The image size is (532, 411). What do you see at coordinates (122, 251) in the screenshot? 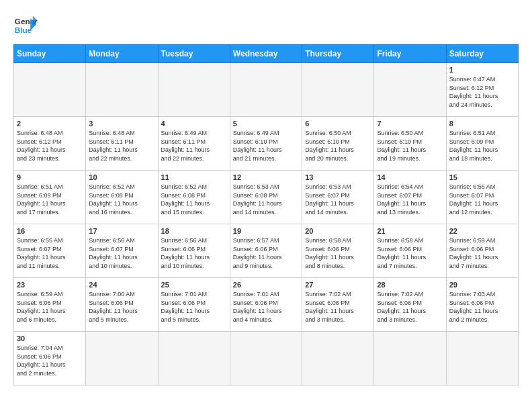
I see `calendar-cell: 17Sunrise: 6:56 AM Sunset: 6:07 PM Dayli…` at bounding box center [122, 251].